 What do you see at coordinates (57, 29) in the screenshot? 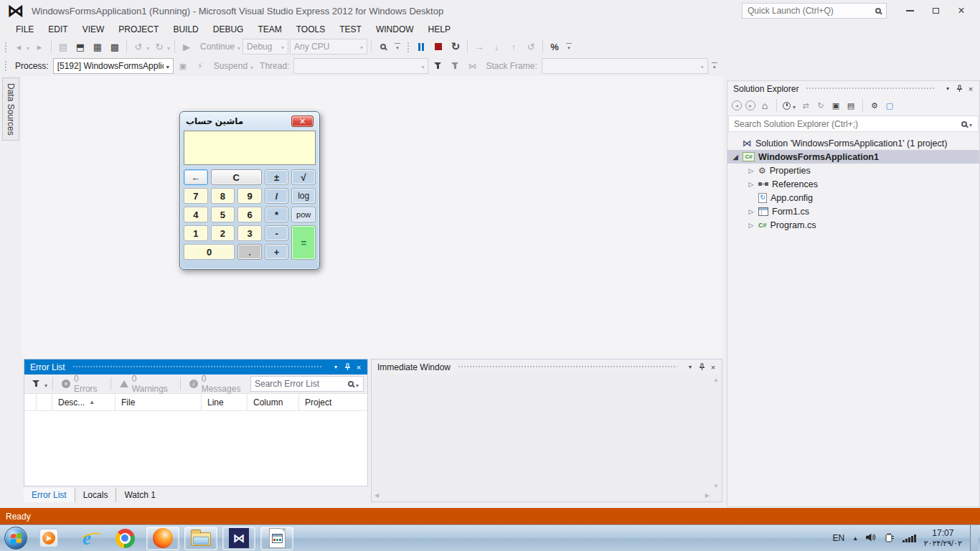
I see `menu-edit: EDIT` at bounding box center [57, 29].